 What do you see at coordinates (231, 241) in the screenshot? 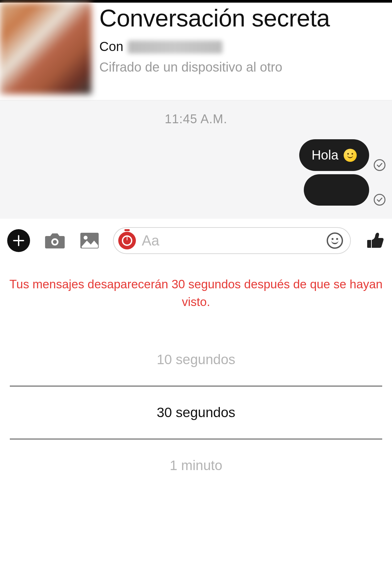
I see `message-placeholder: Aa` at bounding box center [231, 241].